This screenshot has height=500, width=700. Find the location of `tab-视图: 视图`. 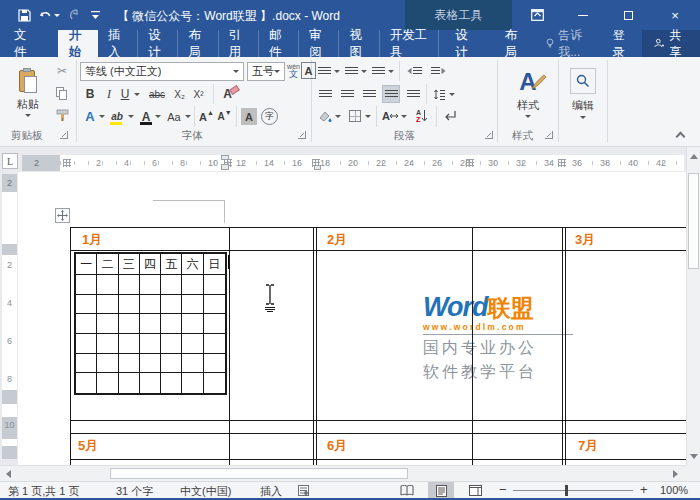

tab-视图: 视图 is located at coordinates (359, 44).